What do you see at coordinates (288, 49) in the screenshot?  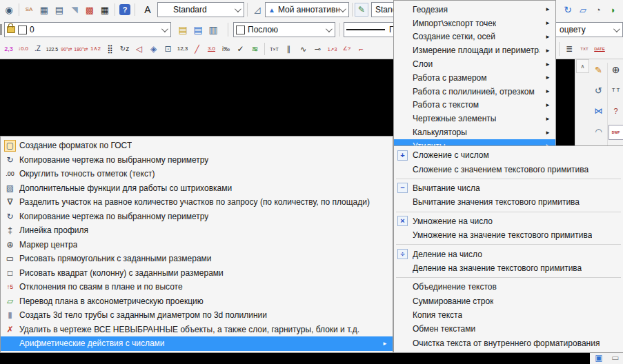 I see `parallel-icon: ∥` at bounding box center [288, 49].